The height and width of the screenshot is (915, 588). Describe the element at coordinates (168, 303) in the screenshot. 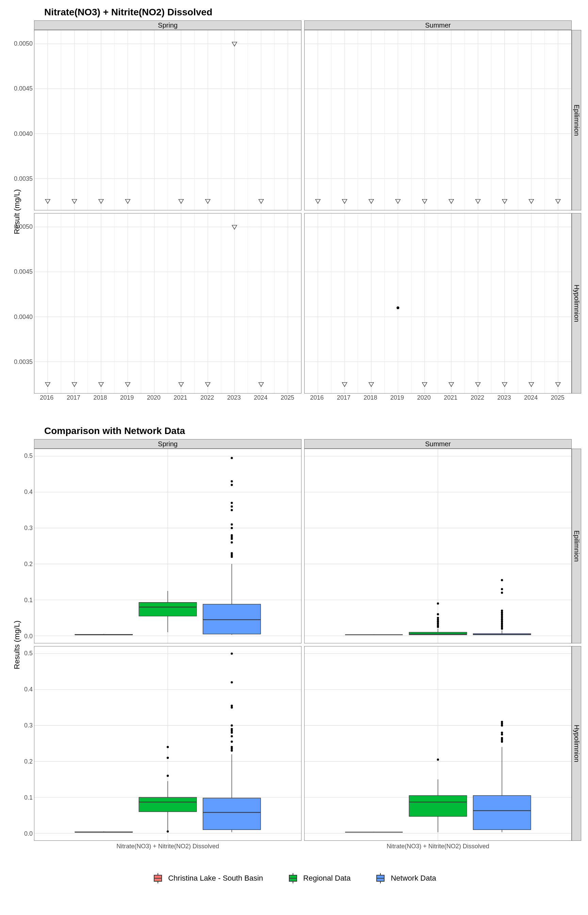

I see `panel-spring-hypo` at that location.